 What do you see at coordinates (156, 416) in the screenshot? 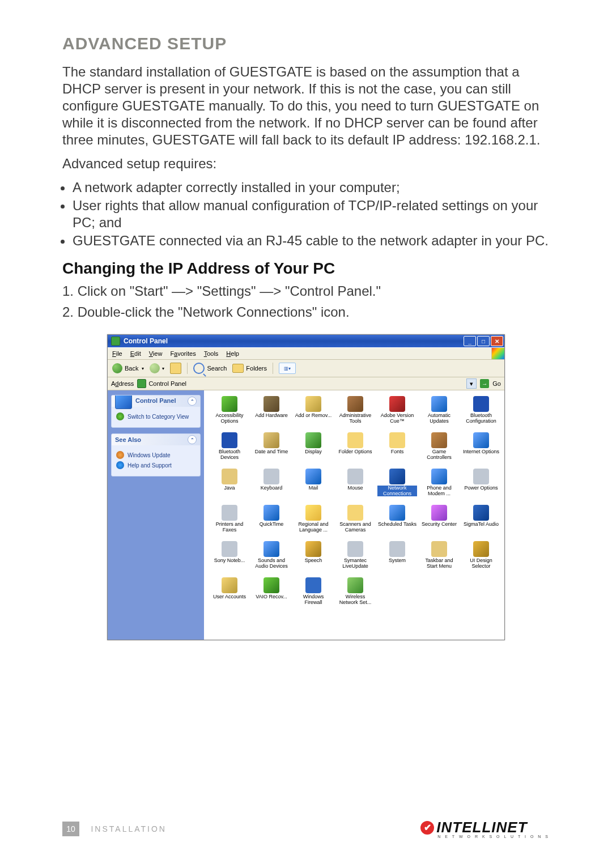
I see `switch-category-view-link: Switch to Category View` at bounding box center [156, 416].